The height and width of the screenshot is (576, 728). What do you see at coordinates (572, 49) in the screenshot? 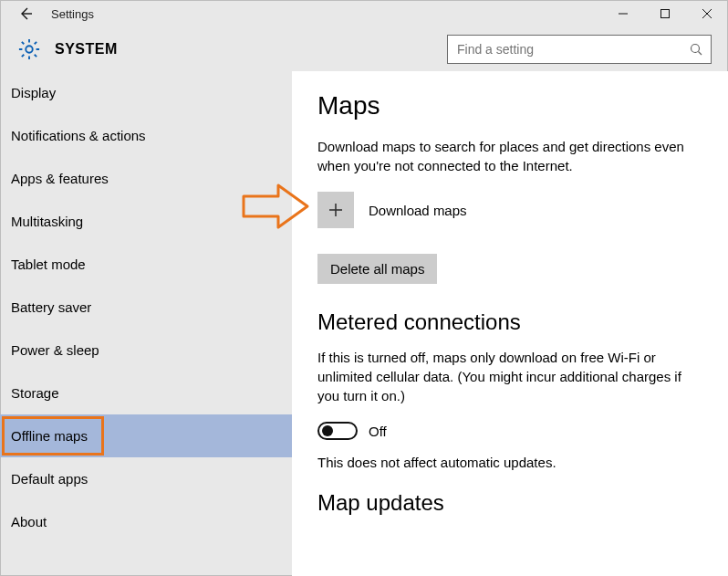
I see `search-input` at bounding box center [572, 49].